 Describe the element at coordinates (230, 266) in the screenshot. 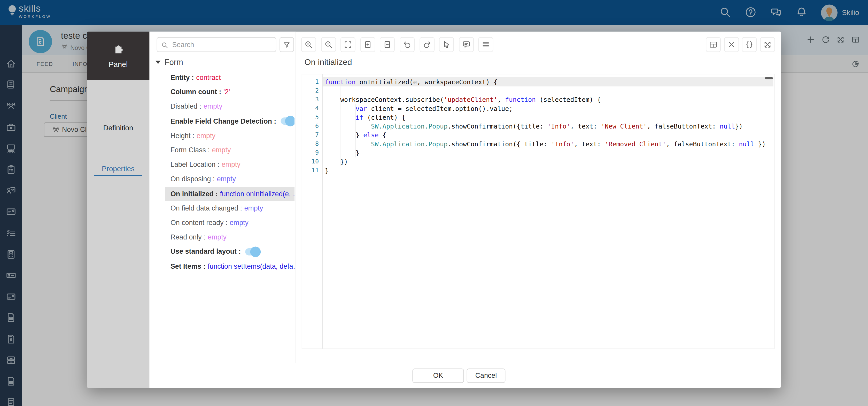

I see `property-row-set-items: Set Items :function setItems(data, defa…` at that location.